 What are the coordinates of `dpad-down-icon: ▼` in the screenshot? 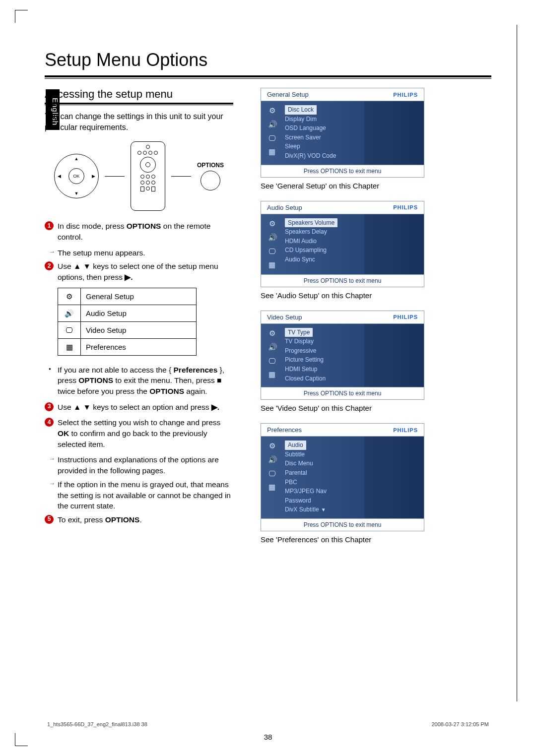 It's located at (76, 193).